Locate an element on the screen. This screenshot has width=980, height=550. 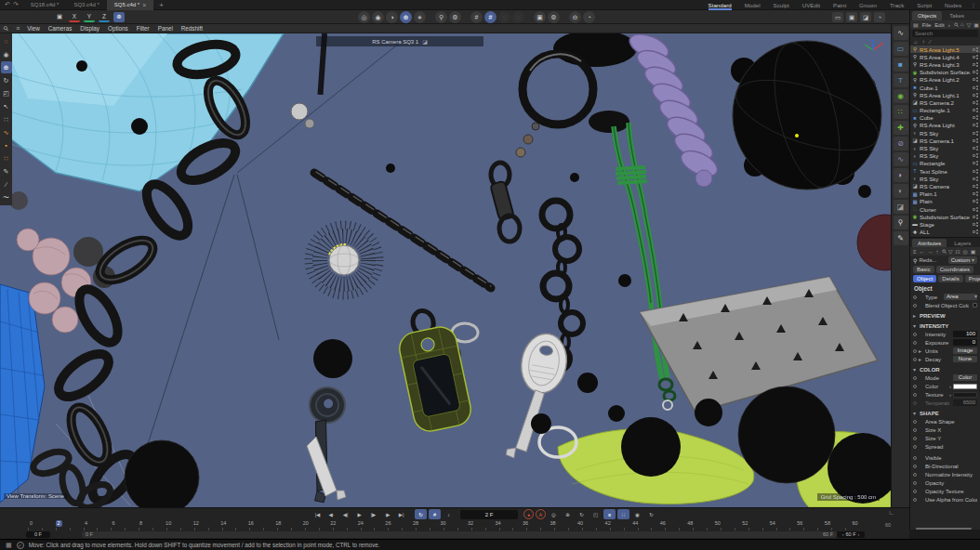
history-icon: ↷ is located at coordinates (16, 5).